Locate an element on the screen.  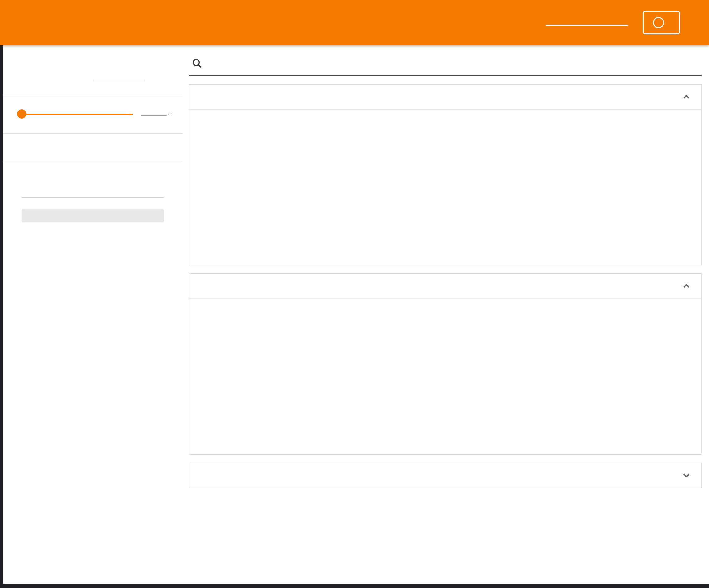
line-chart-eval-mean-ep-length is located at coordinates (311, 189).